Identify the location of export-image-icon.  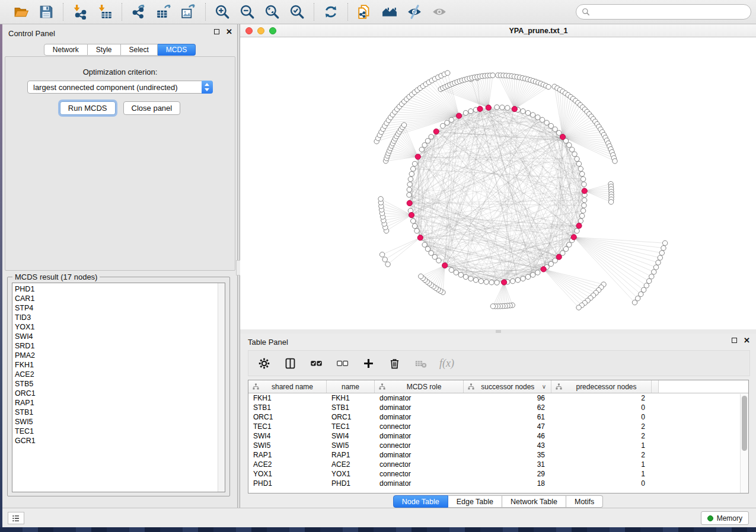
(189, 12).